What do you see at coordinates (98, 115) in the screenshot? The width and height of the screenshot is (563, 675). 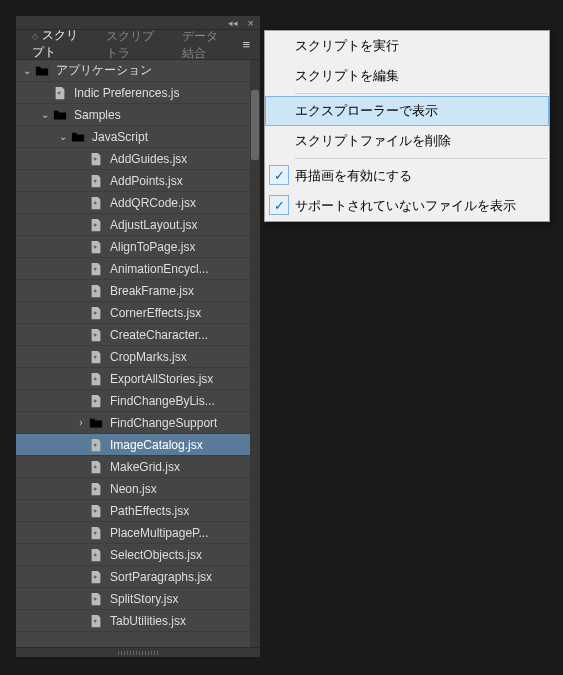 I see `tree-item-label: Samples` at bounding box center [98, 115].